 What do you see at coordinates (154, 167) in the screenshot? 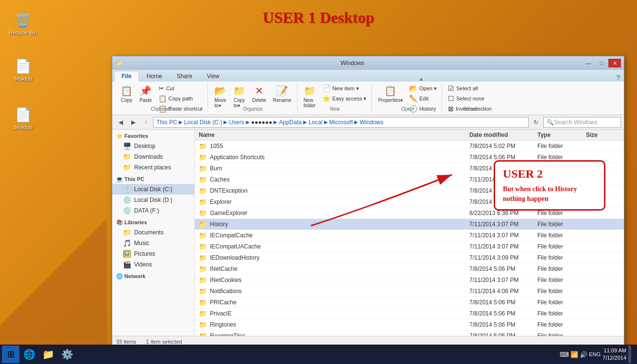
I see `sidebar-item-recent: 📁 Recent places` at bounding box center [154, 167].